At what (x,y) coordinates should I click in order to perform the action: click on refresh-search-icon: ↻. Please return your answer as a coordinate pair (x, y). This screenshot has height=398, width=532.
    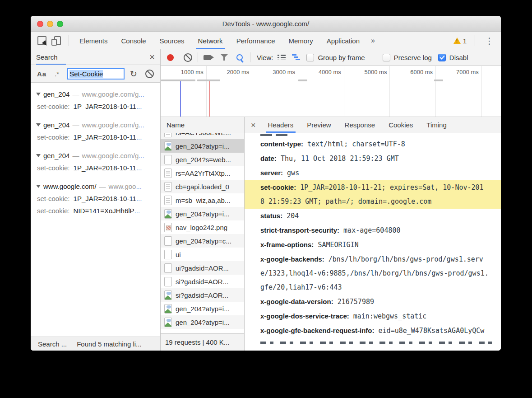
    Looking at the image, I should click on (134, 74).